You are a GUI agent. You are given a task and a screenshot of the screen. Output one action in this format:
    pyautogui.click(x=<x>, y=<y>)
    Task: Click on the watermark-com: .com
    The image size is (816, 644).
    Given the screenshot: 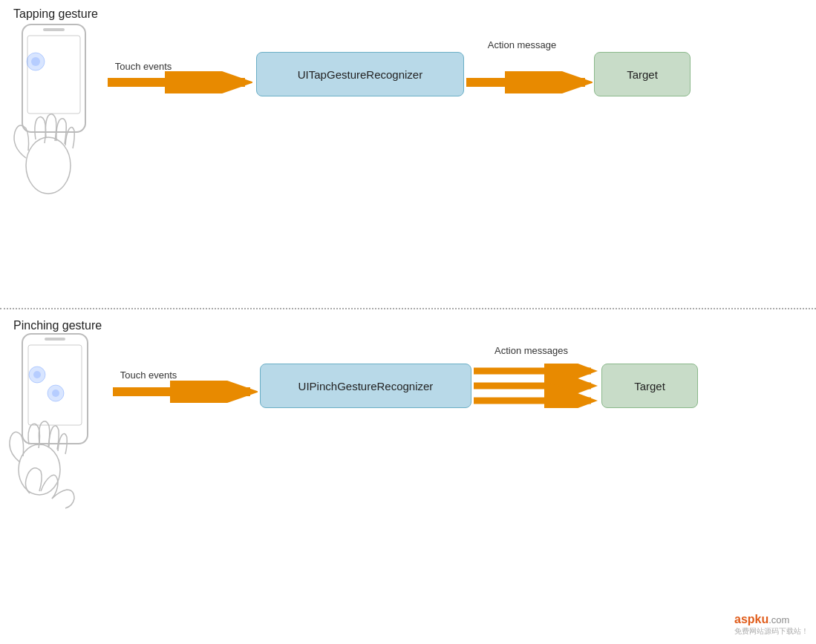 What is the action you would take?
    pyautogui.click(x=779, y=620)
    